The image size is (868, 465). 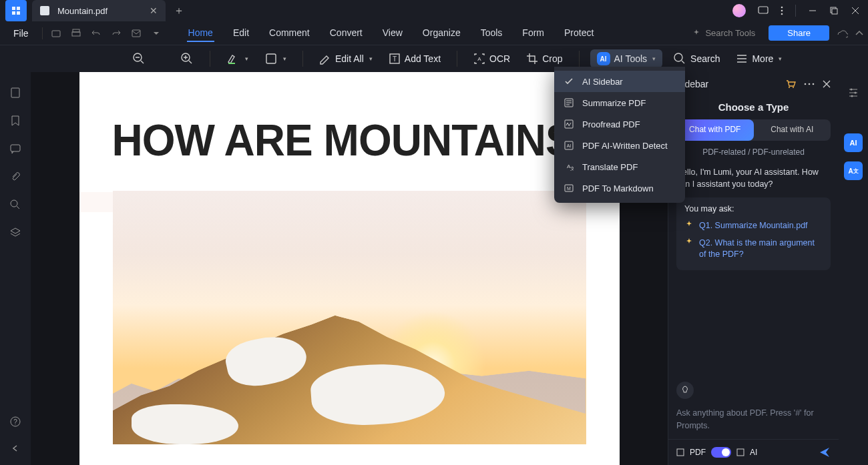 What do you see at coordinates (15, 233) in the screenshot?
I see `layers-icon` at bounding box center [15, 233].